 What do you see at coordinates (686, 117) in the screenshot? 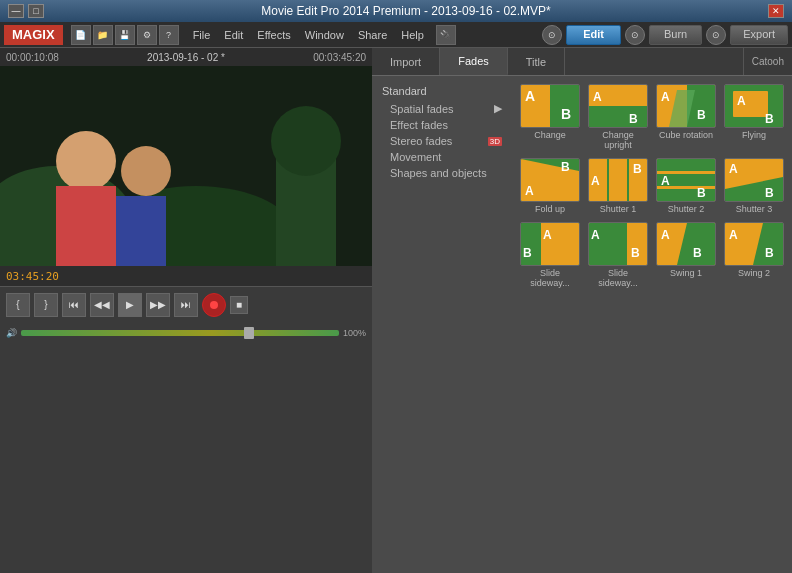
I see `effect-cube-rotation: A B Cube rotation` at bounding box center [686, 117].